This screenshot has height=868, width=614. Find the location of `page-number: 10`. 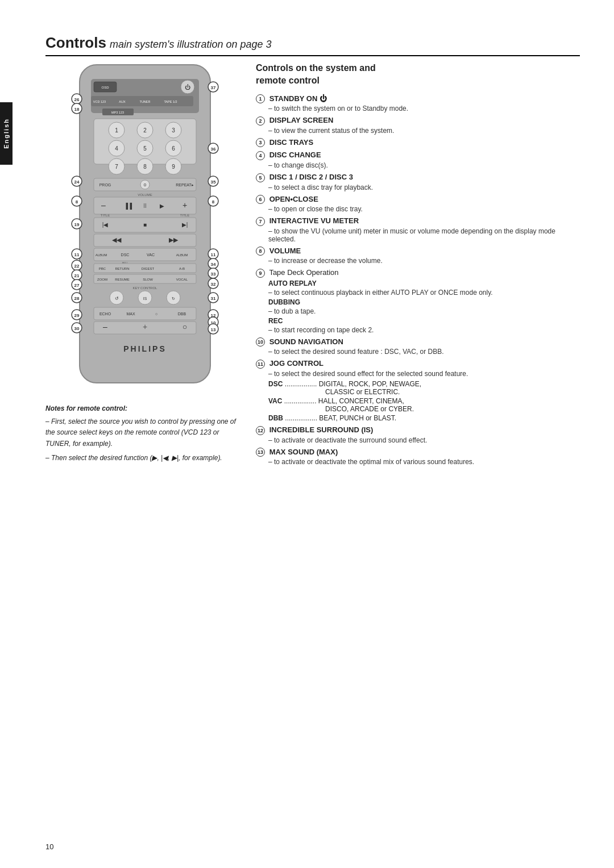

page-number: 10 is located at coordinates (49, 846).